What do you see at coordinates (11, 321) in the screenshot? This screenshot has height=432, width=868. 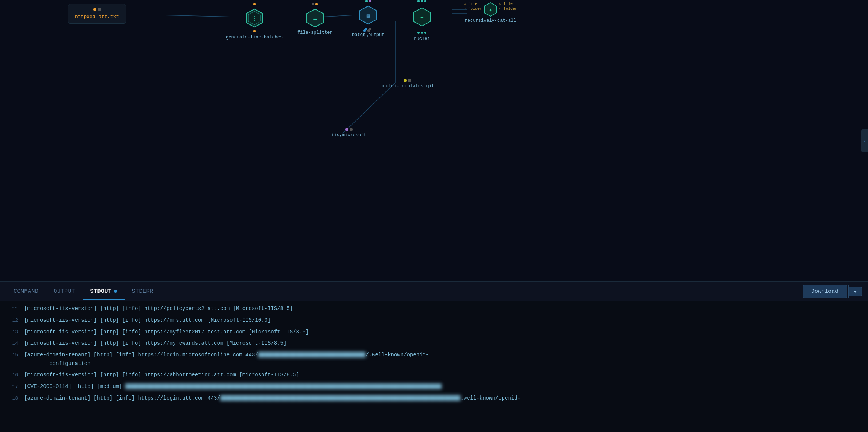 I see `line-number: 12` at bounding box center [11, 321].